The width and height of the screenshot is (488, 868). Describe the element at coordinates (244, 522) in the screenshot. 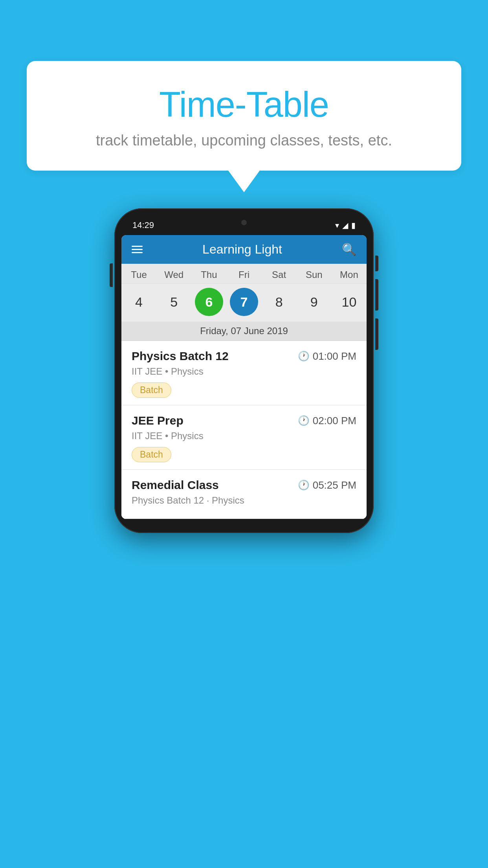

I see `phone-chin` at that location.